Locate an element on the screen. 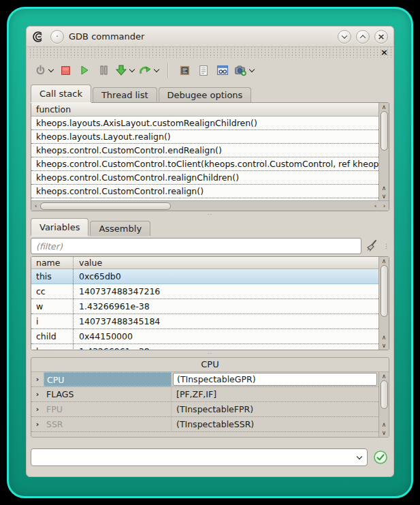 This screenshot has width=420, height=505. step-over-menu-chevron-icon is located at coordinates (157, 70).